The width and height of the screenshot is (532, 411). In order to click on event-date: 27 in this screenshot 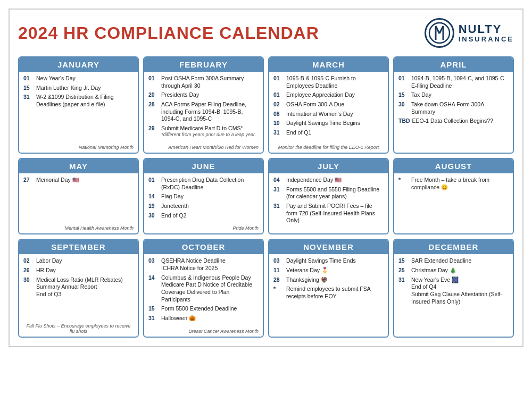, I will do `click(29, 180)`.